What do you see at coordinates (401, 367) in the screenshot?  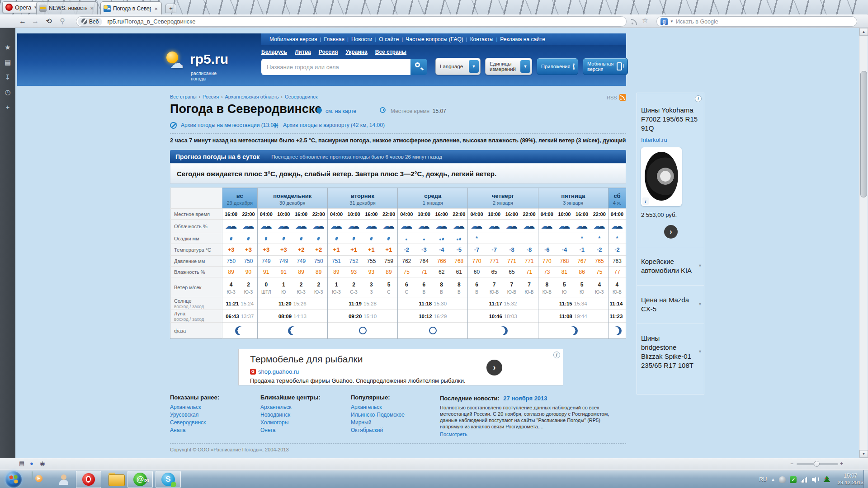 I see `banner-ad: i Термобелье для рыбалки G shop.guahoo.r…` at bounding box center [401, 367].